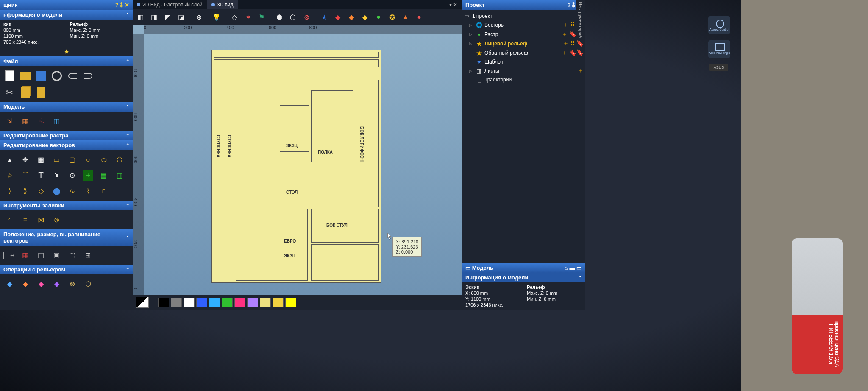 The height and width of the screenshot is (391, 868). I want to click on favorite-star-icon: ★, so click(66, 52).